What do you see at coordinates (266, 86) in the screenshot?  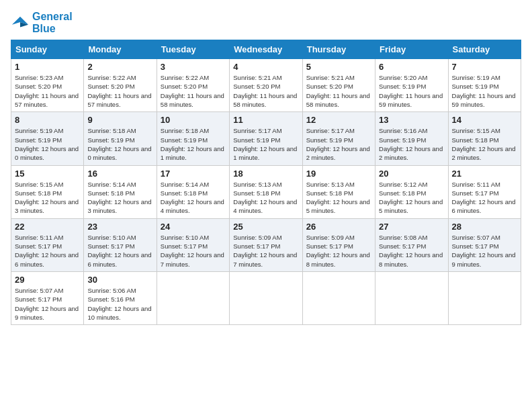 I see `calendar-week-1: 1 Sunrise: 5:23 AM Sunset: 5:20 PM Dayli…` at bounding box center [266, 86].